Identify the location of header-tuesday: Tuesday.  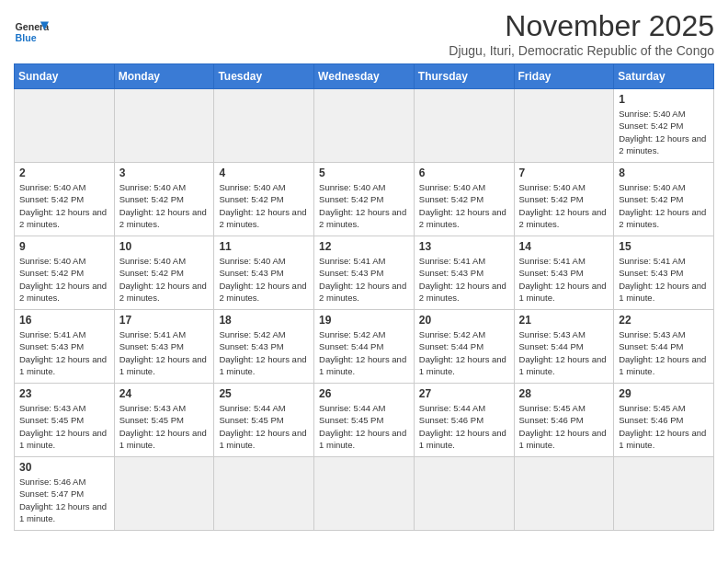
(265, 77).